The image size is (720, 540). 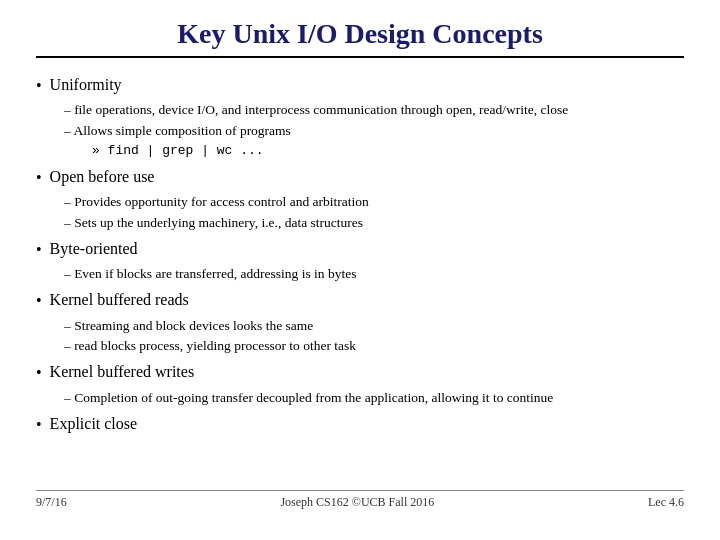 What do you see at coordinates (374, 274) in the screenshot?
I see `sub-items-byte: – Even if blocks are transferred, addres…` at bounding box center [374, 274].